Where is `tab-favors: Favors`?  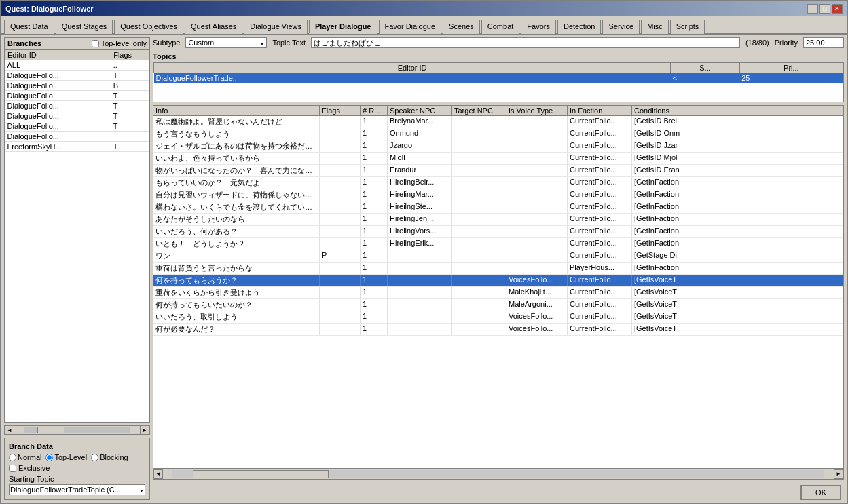 tab-favors: Favors is located at coordinates (538, 27).